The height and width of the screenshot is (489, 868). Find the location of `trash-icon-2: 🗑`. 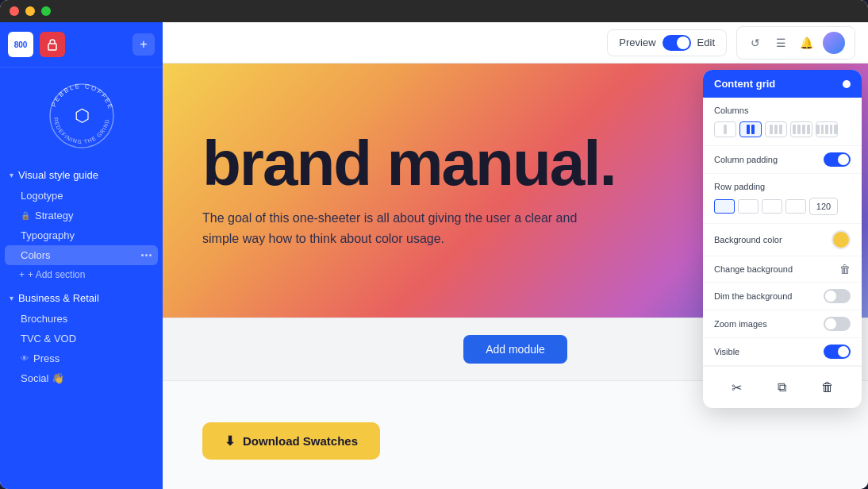

trash-icon-2: 🗑 is located at coordinates (828, 387).